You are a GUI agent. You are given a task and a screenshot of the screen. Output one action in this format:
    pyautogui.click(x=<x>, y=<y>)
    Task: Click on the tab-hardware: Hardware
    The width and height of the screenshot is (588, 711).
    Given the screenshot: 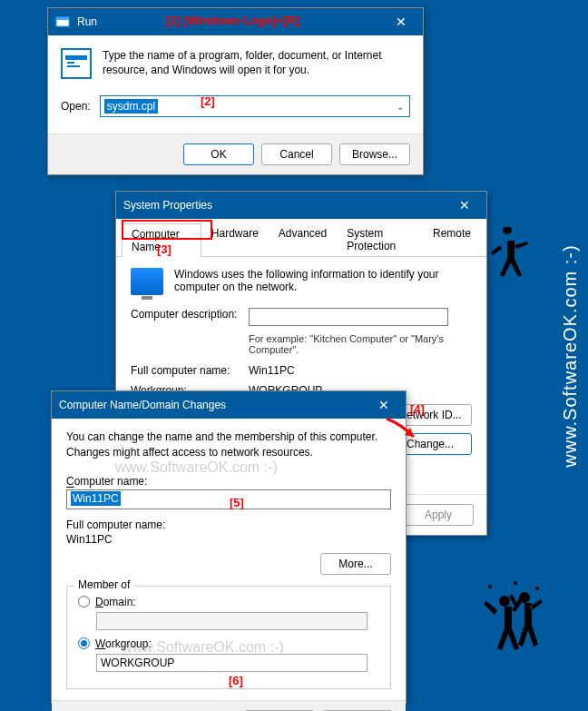 What is the action you would take?
    pyautogui.click(x=235, y=240)
    